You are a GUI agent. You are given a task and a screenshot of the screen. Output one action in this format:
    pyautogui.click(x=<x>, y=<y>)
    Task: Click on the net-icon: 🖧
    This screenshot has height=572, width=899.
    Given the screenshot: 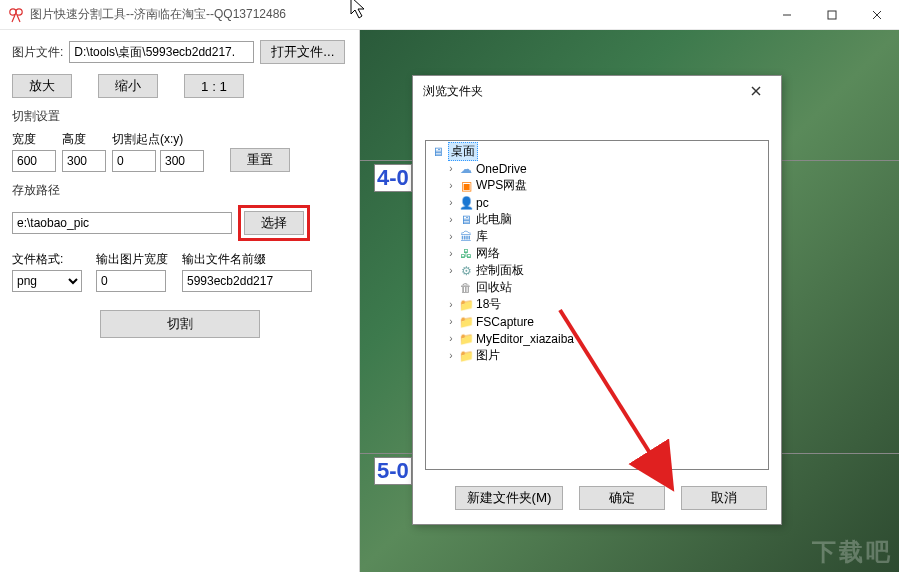 What is the action you would take?
    pyautogui.click(x=466, y=254)
    